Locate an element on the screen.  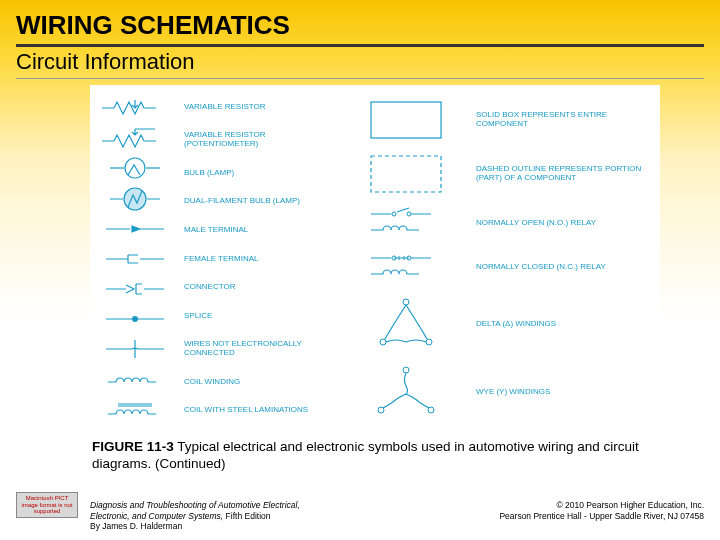
caption-text: Typical electrical and electronic symbol… is located at coordinates (366, 455).